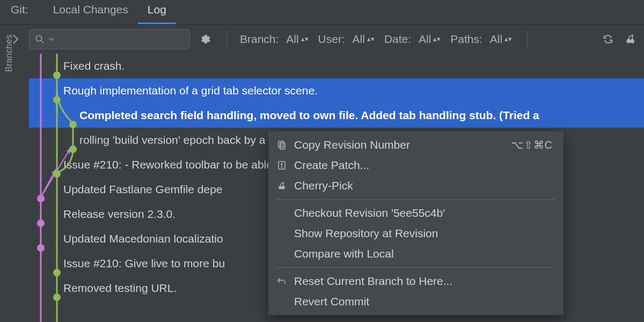  I want to click on commit-row: Rough implementation of a grid tab selec…, so click(336, 91).